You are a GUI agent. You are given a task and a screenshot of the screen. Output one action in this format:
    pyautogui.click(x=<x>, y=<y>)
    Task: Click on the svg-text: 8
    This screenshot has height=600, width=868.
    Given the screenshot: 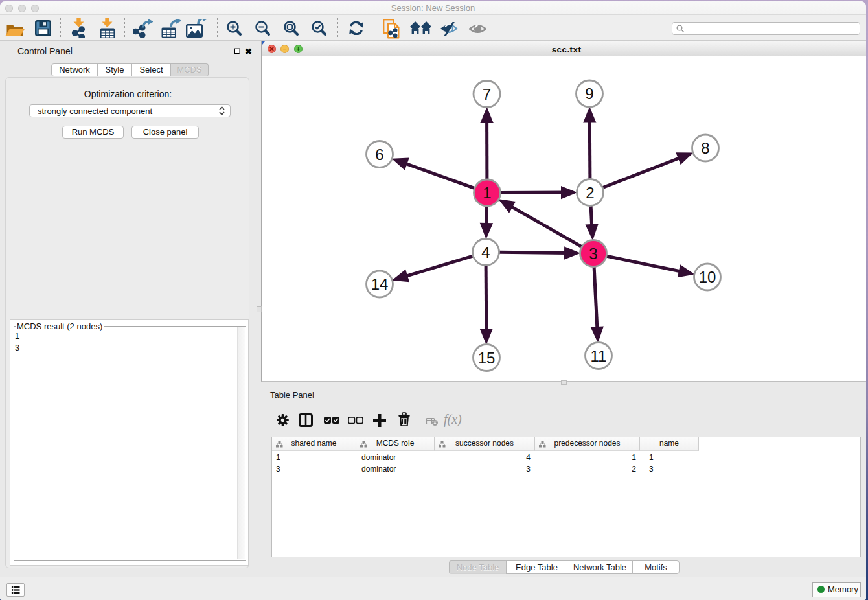 What is the action you would take?
    pyautogui.click(x=705, y=148)
    